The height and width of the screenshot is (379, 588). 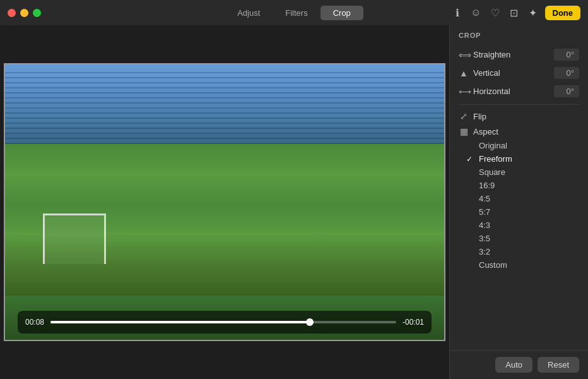 What do you see at coordinates (519, 54) in the screenshot?
I see `straighten-row: ⟺ Straighten 0°` at bounding box center [519, 54].